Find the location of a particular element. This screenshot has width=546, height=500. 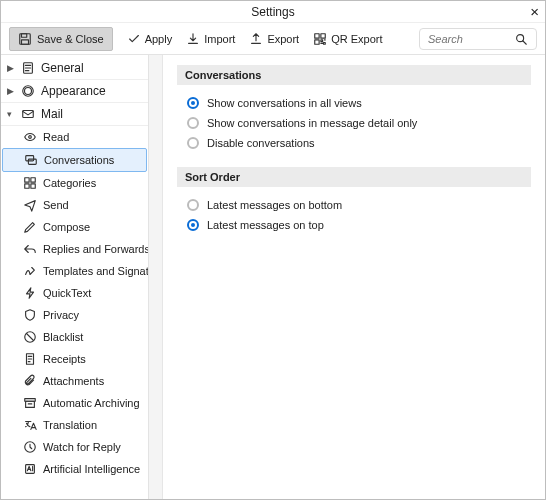

sidebar-item-artificial-intelligence: Artificial Intelligence is located at coordinates (74, 469).